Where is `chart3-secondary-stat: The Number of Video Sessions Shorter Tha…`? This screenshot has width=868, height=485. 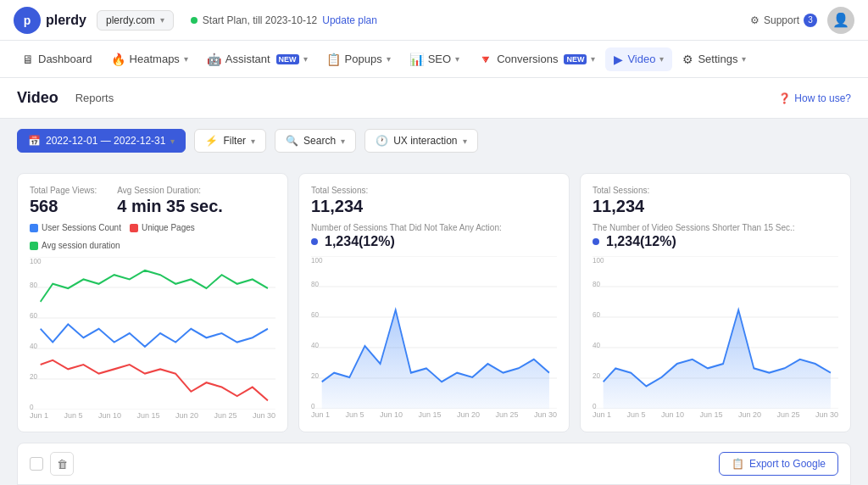
chart3-secondary-stat: The Number of Video Sessions Shorter Tha… is located at coordinates (715, 236).